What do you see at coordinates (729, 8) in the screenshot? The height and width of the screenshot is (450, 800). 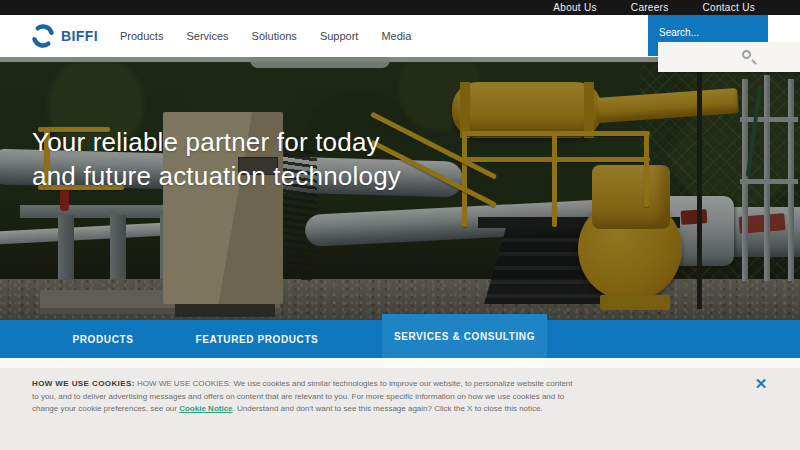 I see `topbar-link-contact-us: Contact Us` at bounding box center [729, 8].